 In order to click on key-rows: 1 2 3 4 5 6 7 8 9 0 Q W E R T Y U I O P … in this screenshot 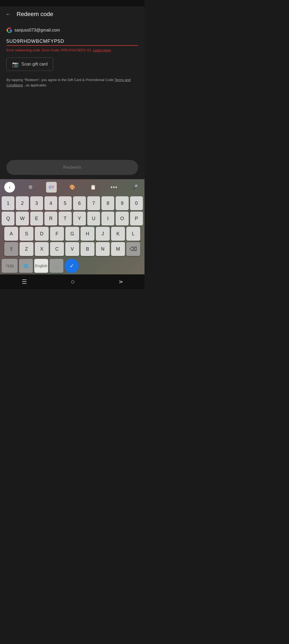, I will do `click(72, 227)`.